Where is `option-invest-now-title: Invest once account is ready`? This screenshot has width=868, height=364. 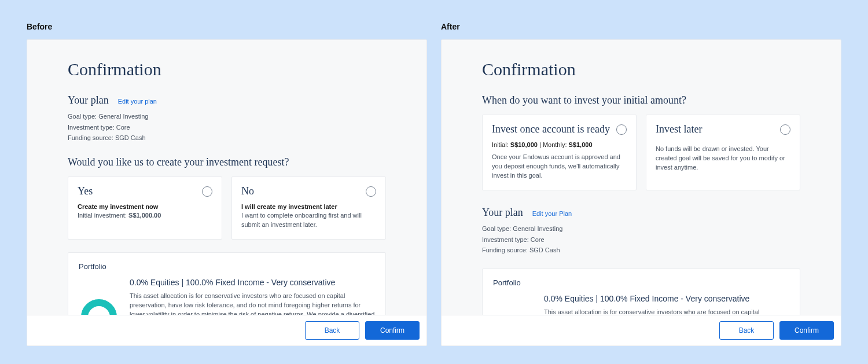 option-invest-now-title: Invest once account is ready is located at coordinates (559, 130).